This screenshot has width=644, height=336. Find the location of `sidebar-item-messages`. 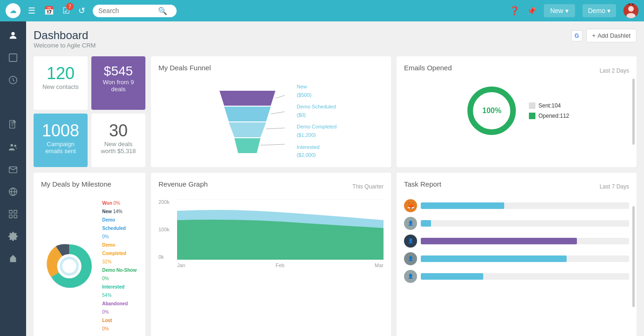

sidebar-item-messages is located at coordinates (13, 169).